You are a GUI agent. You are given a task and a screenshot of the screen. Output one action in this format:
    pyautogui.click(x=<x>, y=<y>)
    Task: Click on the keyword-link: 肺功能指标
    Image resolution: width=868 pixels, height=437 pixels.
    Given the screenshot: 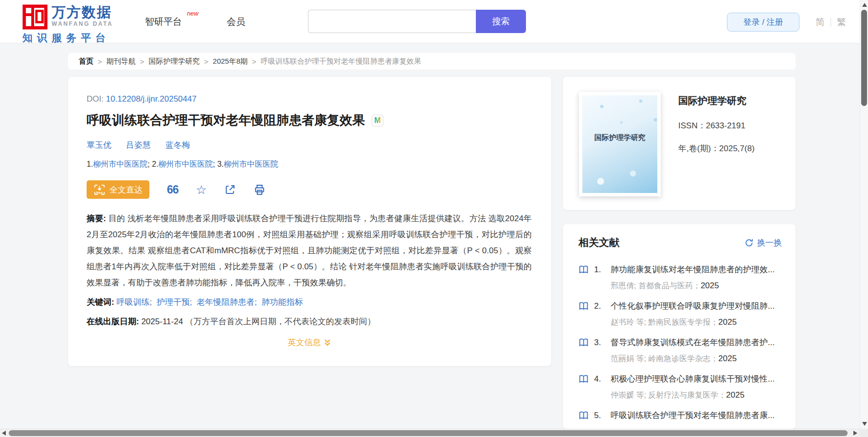 What is the action you would take?
    pyautogui.click(x=282, y=302)
    